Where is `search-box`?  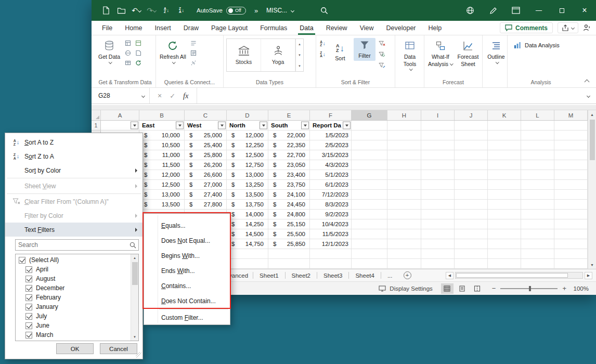 search-box is located at coordinates (77, 245).